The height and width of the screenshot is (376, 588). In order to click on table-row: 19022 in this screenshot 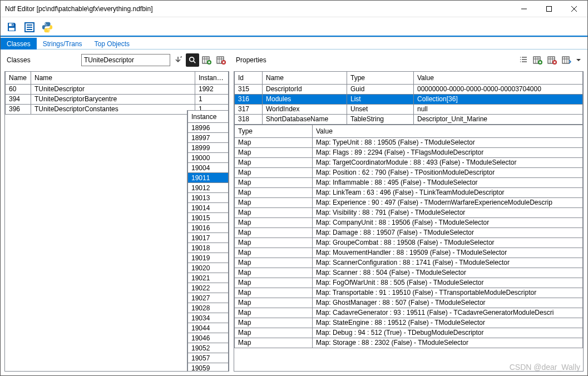, I will do `click(208, 288)`.